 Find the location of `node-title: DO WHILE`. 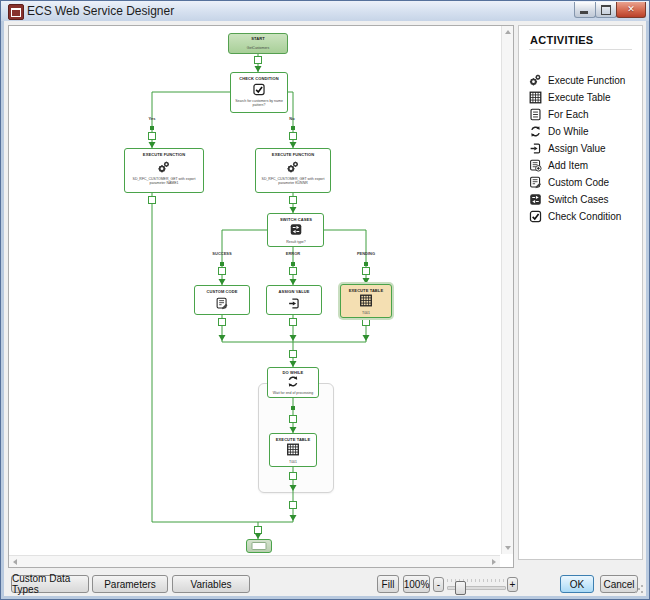

node-title: DO WHILE is located at coordinates (293, 372).